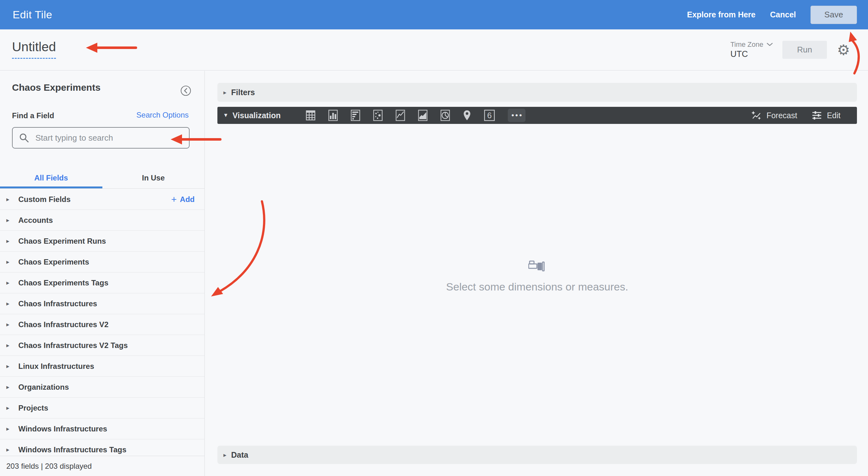 The width and height of the screenshot is (868, 476). Describe the element at coordinates (188, 200) in the screenshot. I see `add-custom-field-button: + Add` at that location.